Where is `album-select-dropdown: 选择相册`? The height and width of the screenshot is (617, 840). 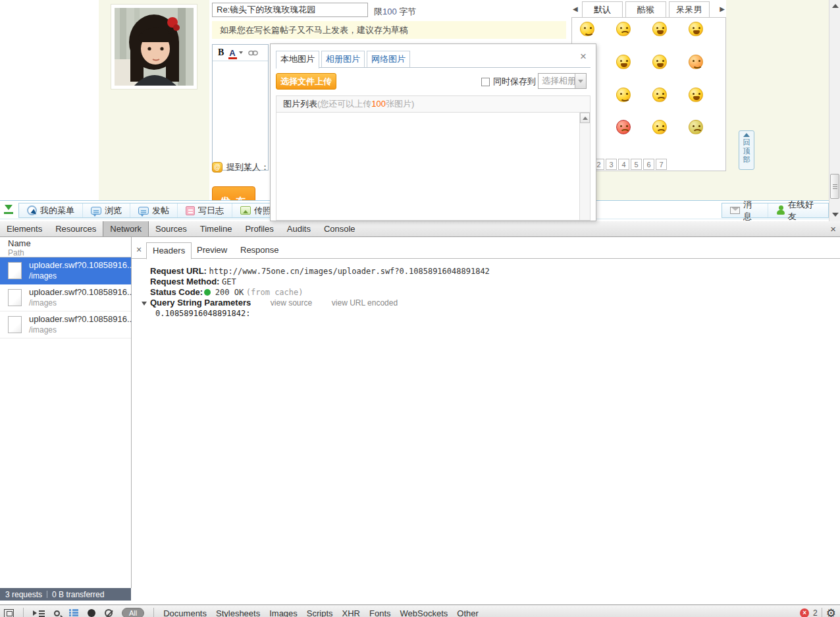
album-select-dropdown: 选择相册 is located at coordinates (562, 81).